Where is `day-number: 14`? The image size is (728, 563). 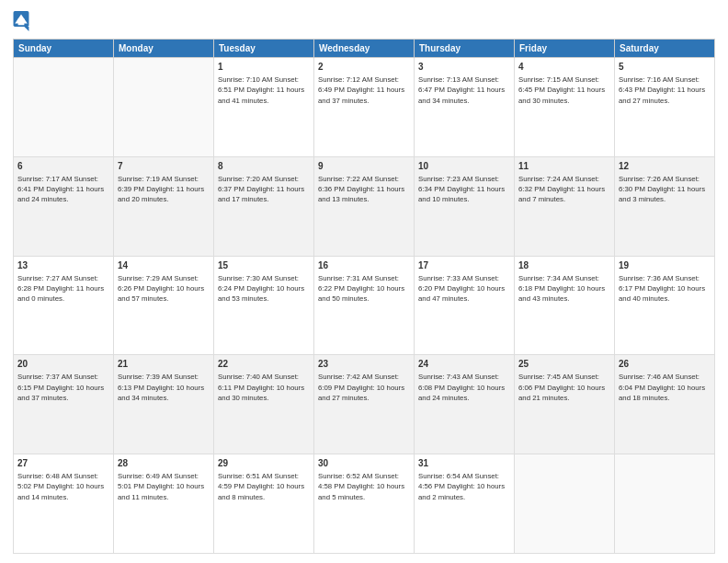 day-number: 14 is located at coordinates (164, 266).